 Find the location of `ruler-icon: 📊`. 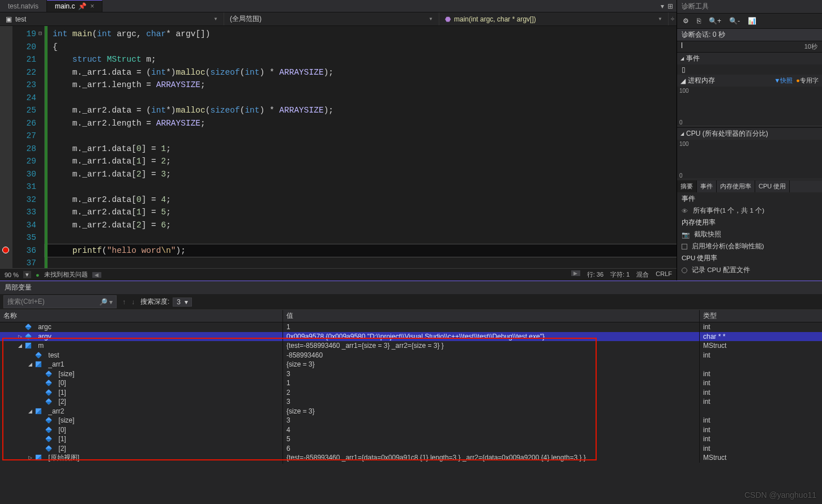

ruler-icon: 📊 is located at coordinates (752, 21).